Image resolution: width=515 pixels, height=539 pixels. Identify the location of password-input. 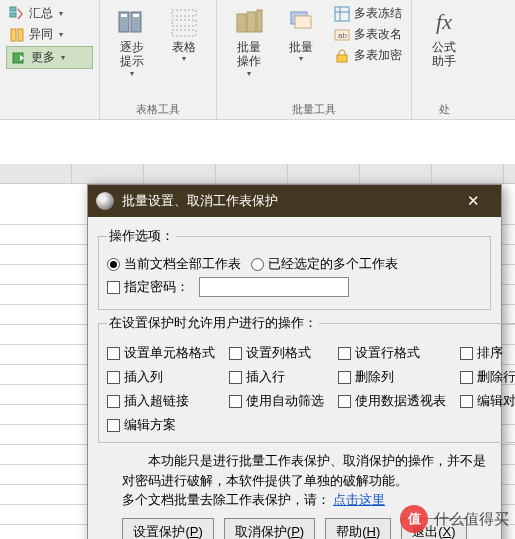
(274, 287).